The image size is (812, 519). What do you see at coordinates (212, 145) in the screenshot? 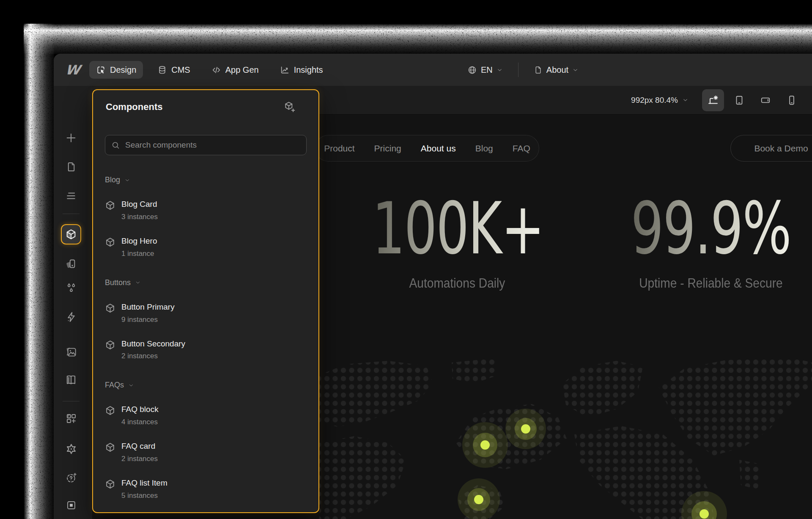
I see `search-input` at bounding box center [212, 145].